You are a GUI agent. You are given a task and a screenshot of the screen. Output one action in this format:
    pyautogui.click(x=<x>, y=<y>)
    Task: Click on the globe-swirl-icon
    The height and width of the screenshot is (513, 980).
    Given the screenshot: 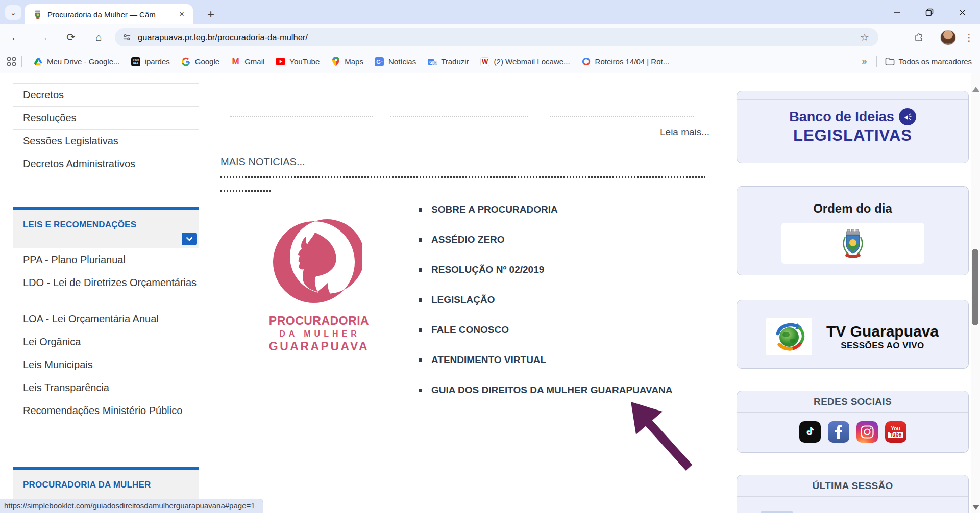 What is the action you would take?
    pyautogui.click(x=789, y=337)
    